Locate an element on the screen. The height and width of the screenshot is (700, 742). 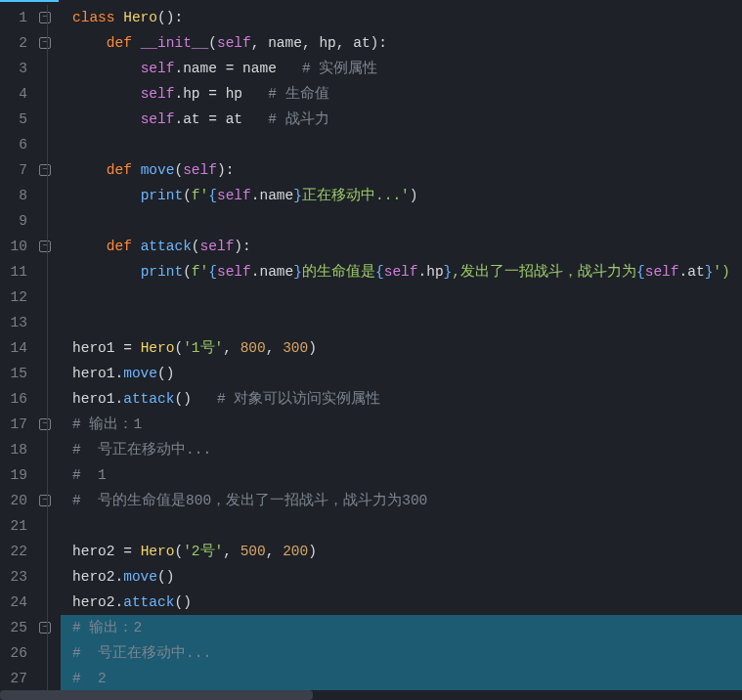
code-line: hero2.move() is located at coordinates (401, 577).